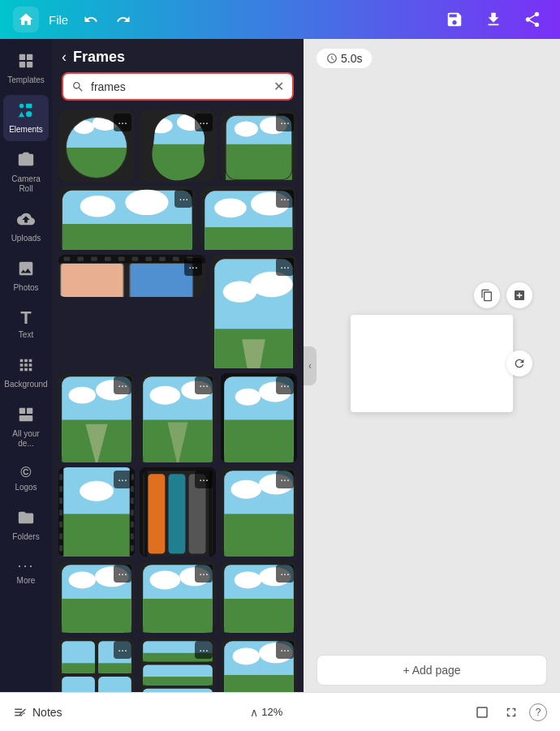 The image size is (560, 731). Describe the element at coordinates (511, 712) in the screenshot. I see `fullscreen-button` at that location.